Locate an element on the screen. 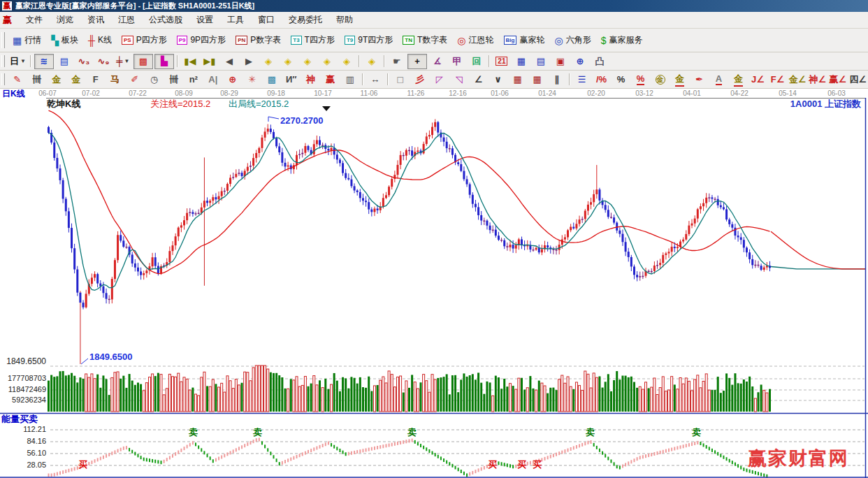 This screenshot has height=478, width=868. period-day-dropdown: 日▼ is located at coordinates (18, 61).